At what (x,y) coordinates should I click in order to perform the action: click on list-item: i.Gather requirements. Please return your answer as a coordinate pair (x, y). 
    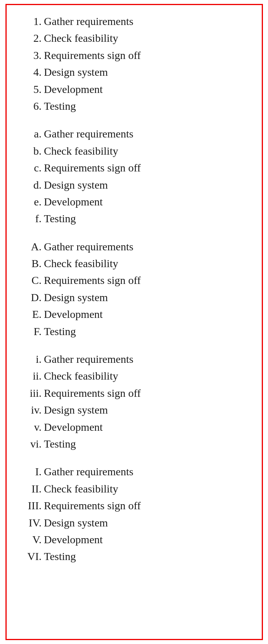
    Looking at the image, I should click on (134, 359).